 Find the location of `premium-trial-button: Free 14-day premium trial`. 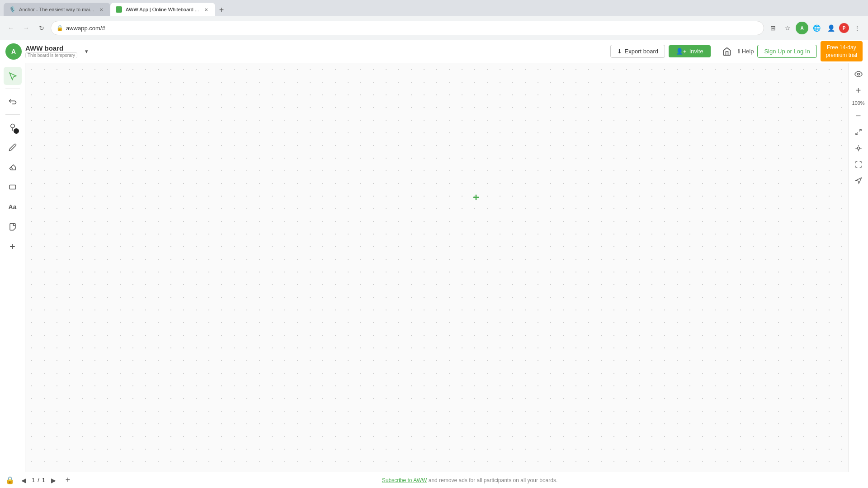

premium-trial-button: Free 14-day premium trial is located at coordinates (842, 52).